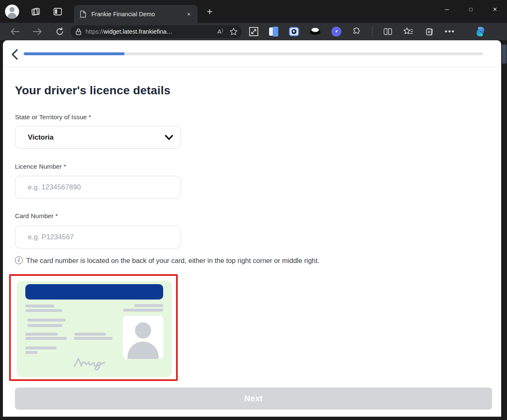  What do you see at coordinates (37, 216) in the screenshot?
I see `card-number-label: Card Number *` at bounding box center [37, 216].